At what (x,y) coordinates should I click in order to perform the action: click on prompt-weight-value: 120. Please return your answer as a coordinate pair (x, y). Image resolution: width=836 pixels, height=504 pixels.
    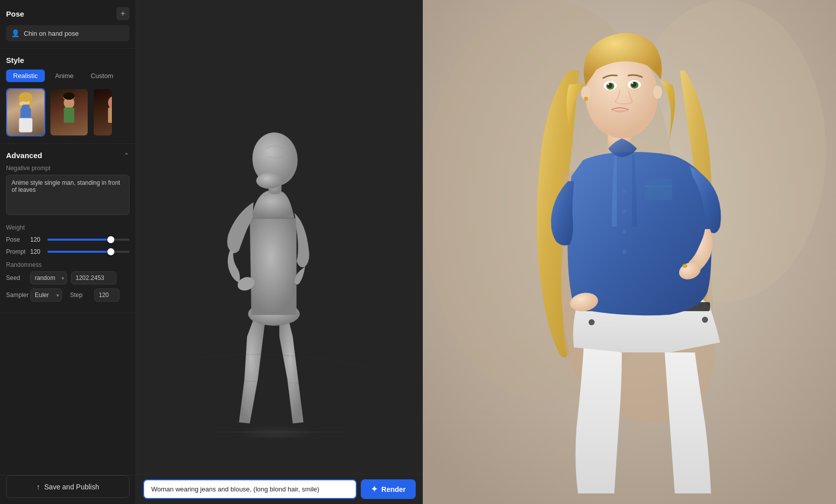
    Looking at the image, I should click on (37, 252).